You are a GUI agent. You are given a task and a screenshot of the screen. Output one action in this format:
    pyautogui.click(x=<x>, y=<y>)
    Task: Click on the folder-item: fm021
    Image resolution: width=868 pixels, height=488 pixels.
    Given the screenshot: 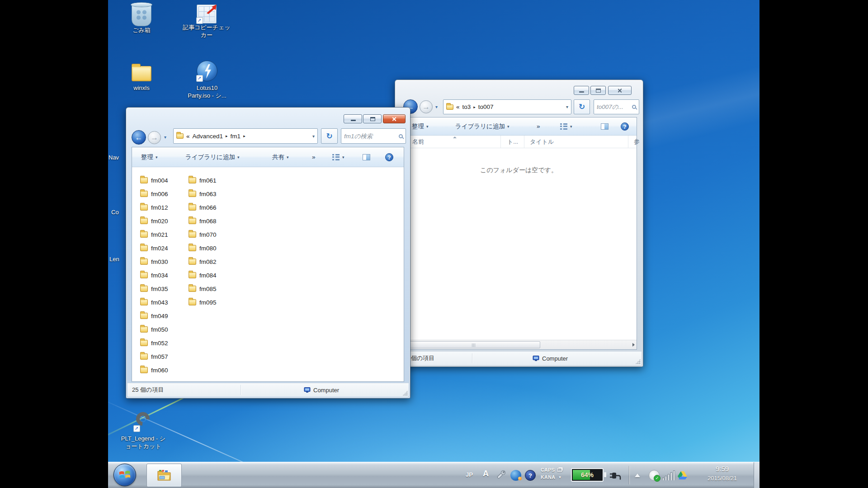 What is the action you would take?
    pyautogui.click(x=154, y=235)
    